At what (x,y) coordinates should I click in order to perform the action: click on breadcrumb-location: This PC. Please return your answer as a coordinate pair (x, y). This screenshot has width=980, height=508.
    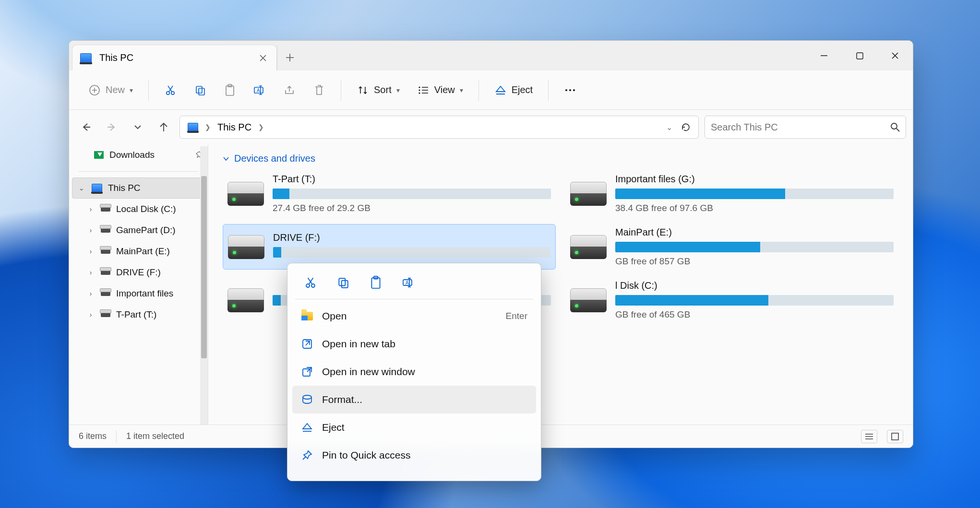
    Looking at the image, I should click on (234, 128).